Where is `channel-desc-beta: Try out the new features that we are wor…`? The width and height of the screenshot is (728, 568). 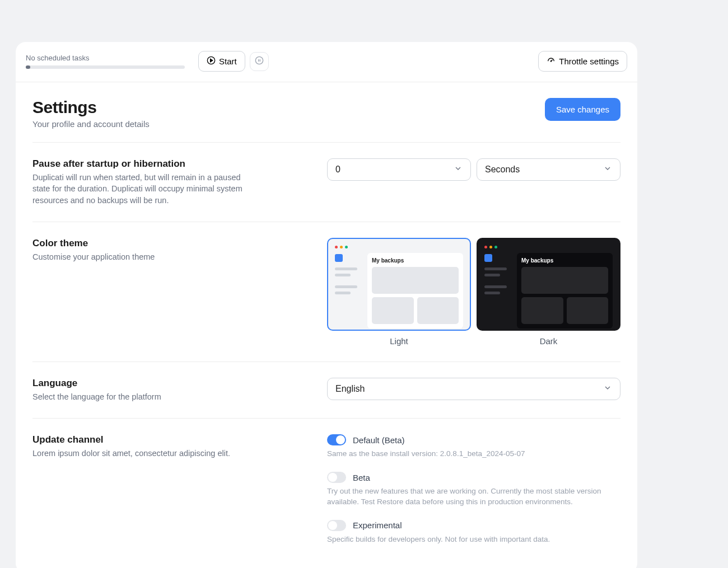 channel-desc-beta: Try out the new features that we are wor… is located at coordinates (474, 497).